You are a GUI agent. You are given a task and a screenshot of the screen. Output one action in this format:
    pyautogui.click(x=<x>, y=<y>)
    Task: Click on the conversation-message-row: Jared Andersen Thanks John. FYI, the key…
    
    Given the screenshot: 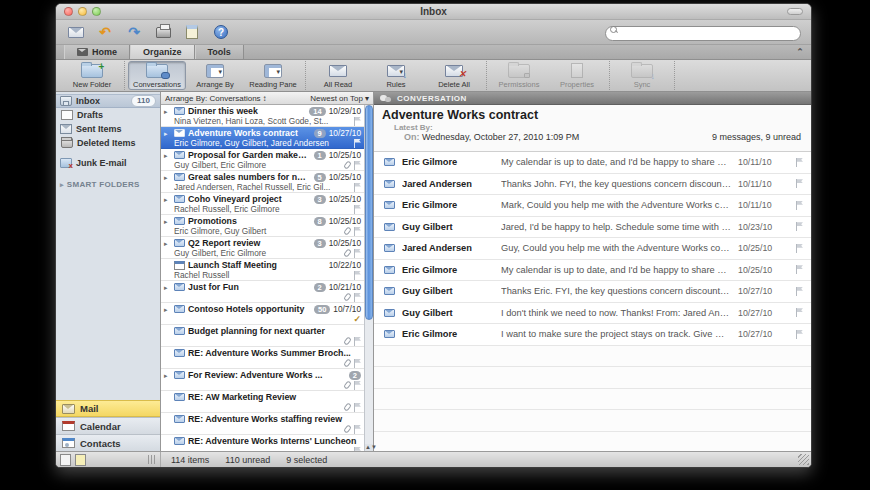 What is the action you would take?
    pyautogui.click(x=592, y=185)
    